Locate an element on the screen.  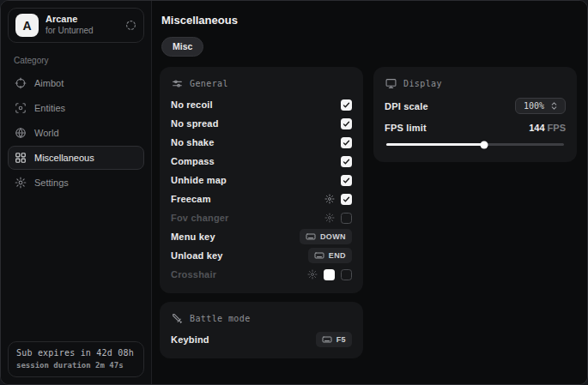
row-label: No shake is located at coordinates (192, 142).